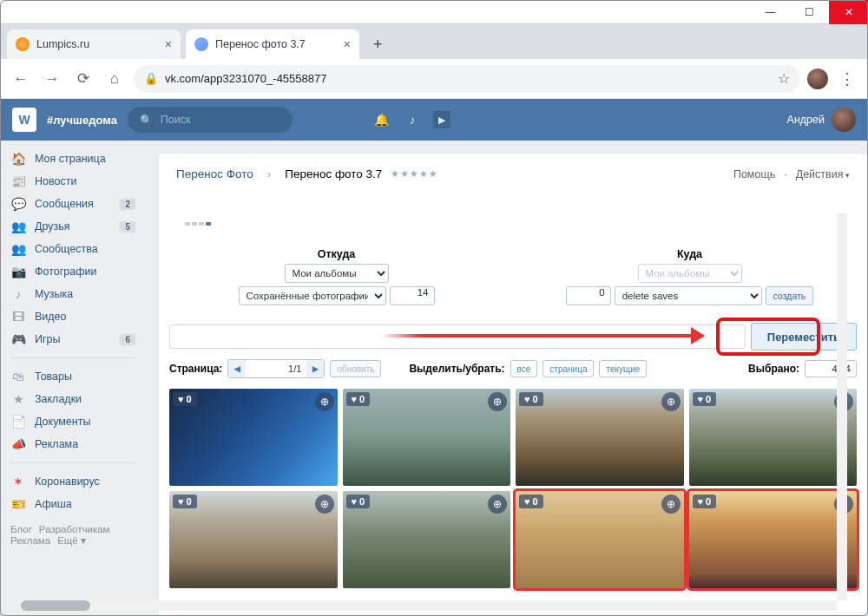 The width and height of the screenshot is (868, 616). Describe the element at coordinates (73, 378) in the screenshot. I see `sidebar: 🏠Моя страница📰Новости💬Сообщения2👥Друзья5…` at that location.